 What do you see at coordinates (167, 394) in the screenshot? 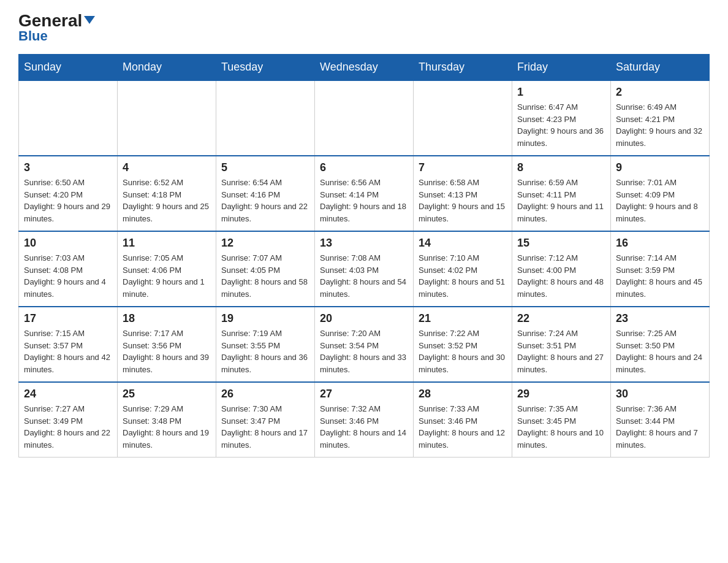
I see `day-number: 25` at bounding box center [167, 394].